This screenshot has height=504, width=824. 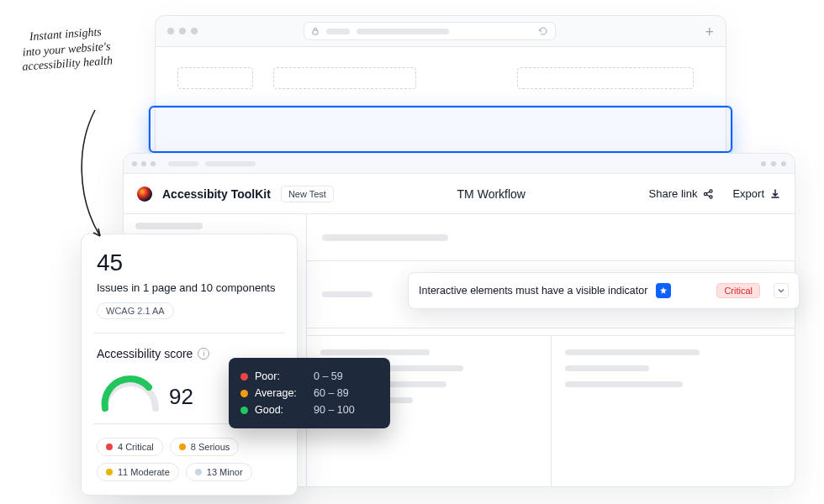 I want to click on accessibility-highlight, so click(x=441, y=129).